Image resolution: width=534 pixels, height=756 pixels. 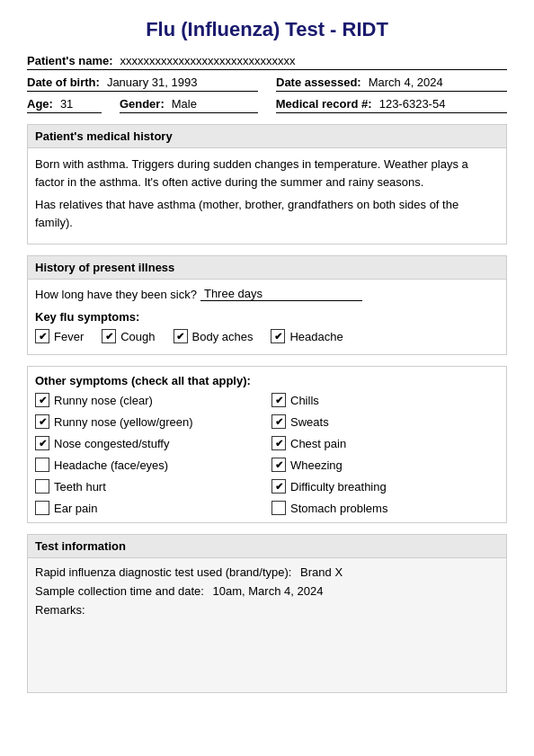 I want to click on medical-history-p1: Born with asthma. Triggers during sudden…, so click(x=267, y=173).